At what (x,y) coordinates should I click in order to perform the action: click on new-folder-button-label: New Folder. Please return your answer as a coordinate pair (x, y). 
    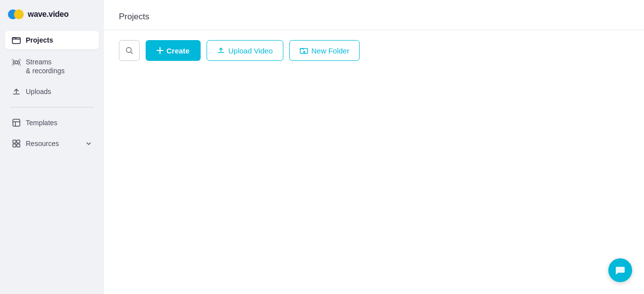
    Looking at the image, I should click on (331, 50).